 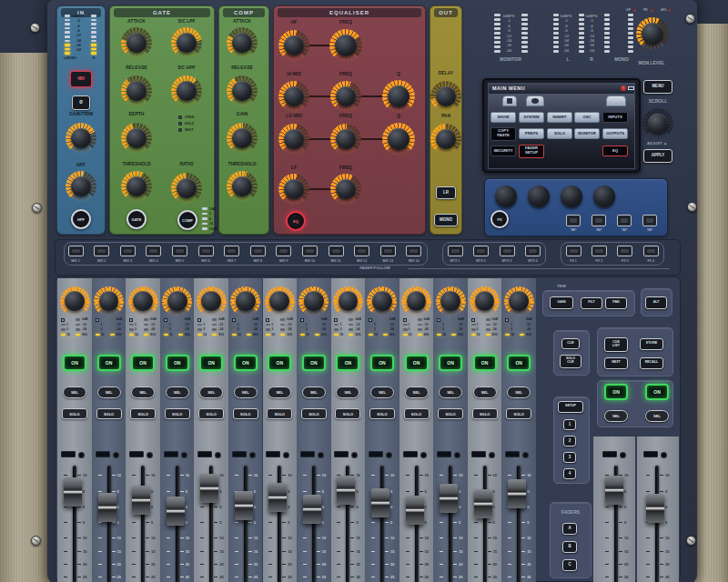 I want to click on ch10-on-button: ON, so click(x=382, y=363).